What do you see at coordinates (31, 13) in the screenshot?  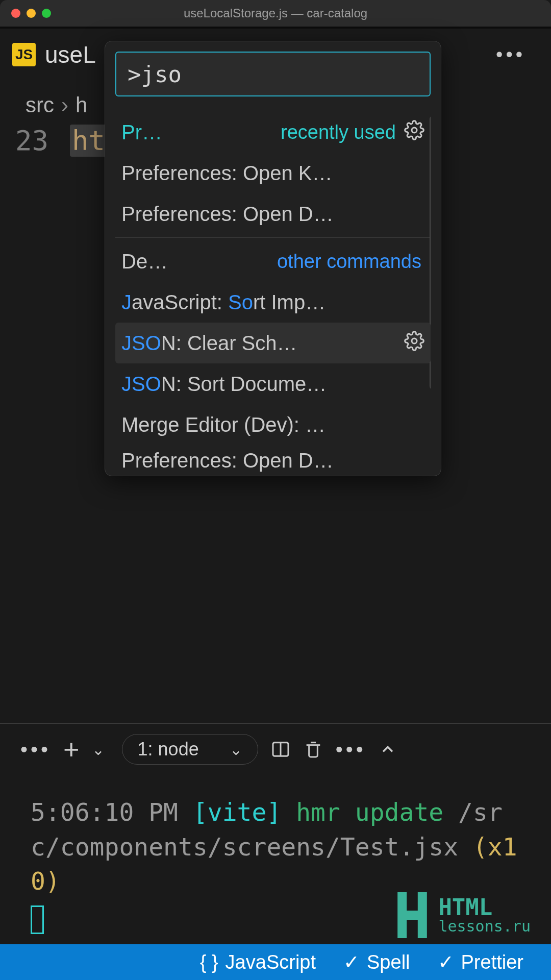 I see `minimize-icon` at bounding box center [31, 13].